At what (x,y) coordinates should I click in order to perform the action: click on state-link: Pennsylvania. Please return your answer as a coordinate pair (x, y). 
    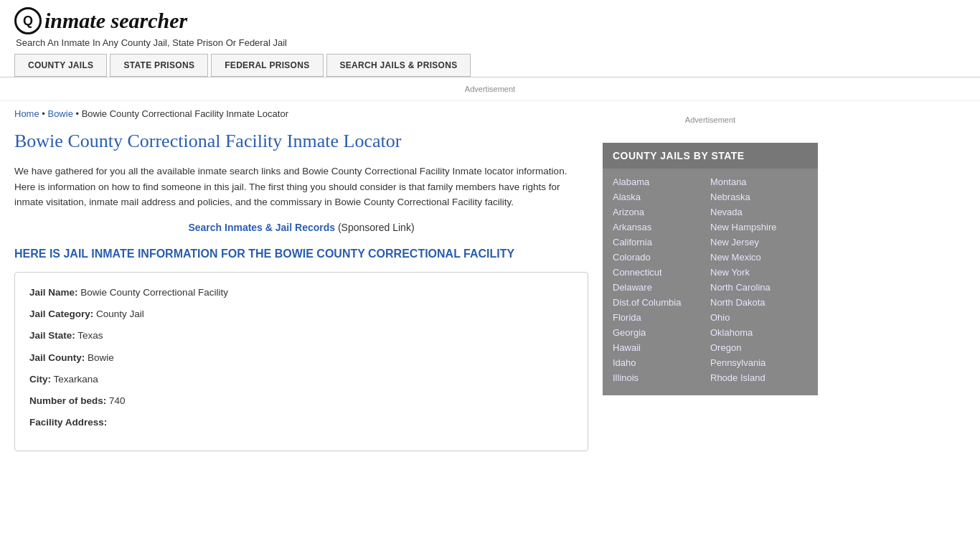
    Looking at the image, I should click on (759, 363).